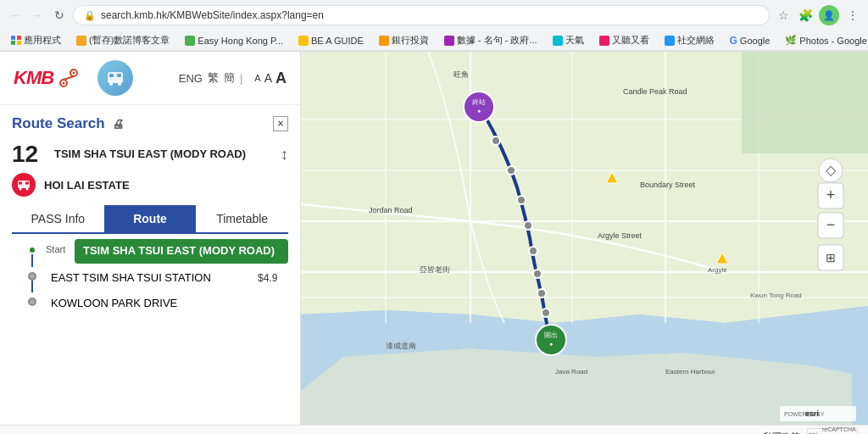 The width and height of the screenshot is (868, 434). What do you see at coordinates (435, 270) in the screenshot?
I see `svg-text: 亞皆老街` at bounding box center [435, 270].